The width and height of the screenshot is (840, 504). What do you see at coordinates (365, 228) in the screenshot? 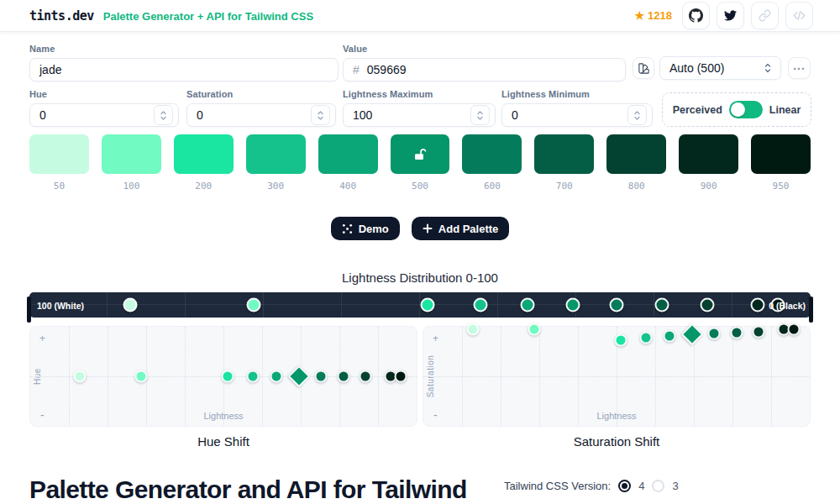
I see `demo-button: Demo` at bounding box center [365, 228].